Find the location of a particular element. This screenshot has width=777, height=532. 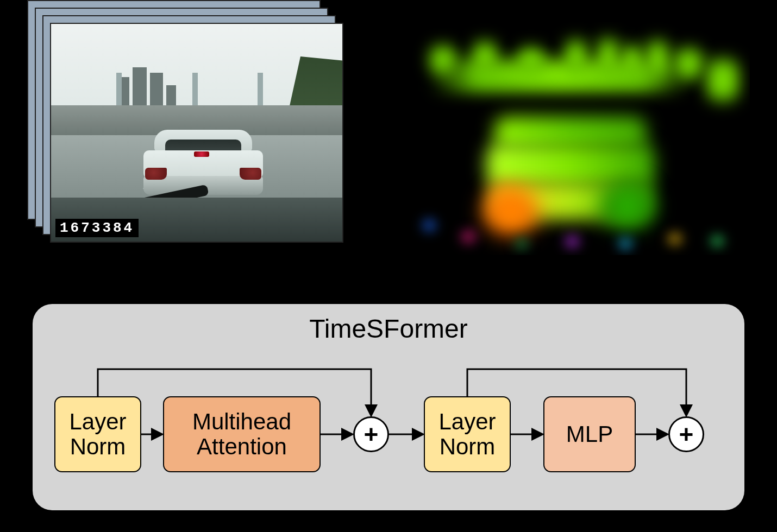

activation-vehicle is located at coordinates (571, 174).